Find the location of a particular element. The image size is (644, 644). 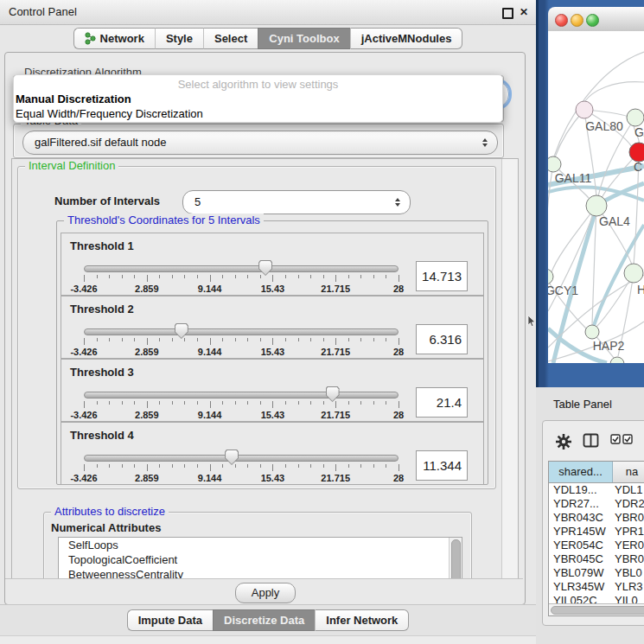

tab-select: Select is located at coordinates (230, 38).